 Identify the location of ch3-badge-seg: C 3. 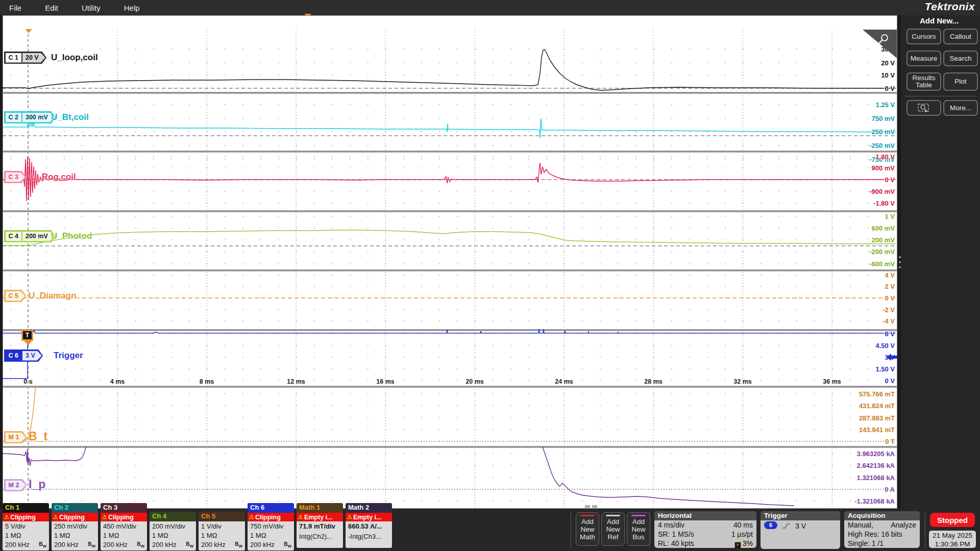
(15, 178).